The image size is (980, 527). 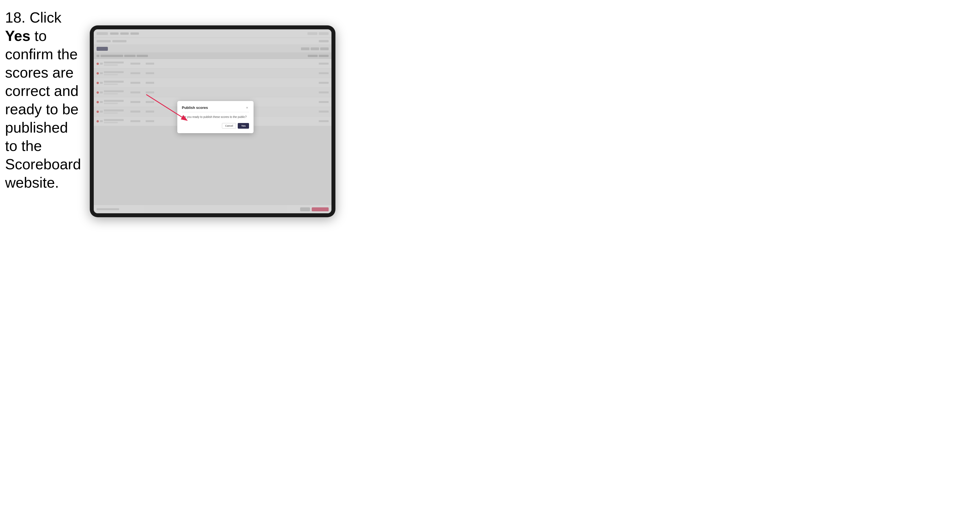 What do you see at coordinates (243, 125) in the screenshot?
I see `yes-button: Yes` at bounding box center [243, 125].